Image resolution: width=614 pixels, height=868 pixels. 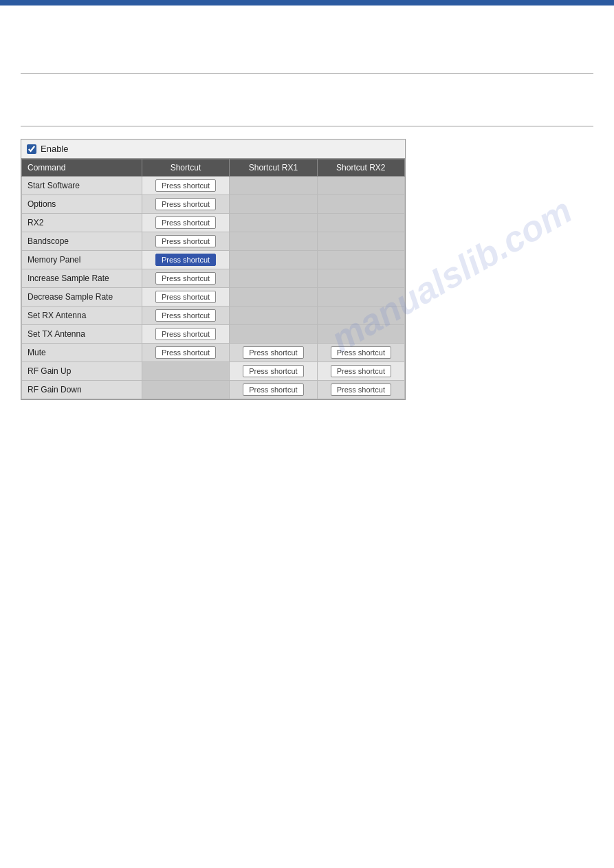 I want to click on cell-command: Start Software, so click(x=83, y=186).